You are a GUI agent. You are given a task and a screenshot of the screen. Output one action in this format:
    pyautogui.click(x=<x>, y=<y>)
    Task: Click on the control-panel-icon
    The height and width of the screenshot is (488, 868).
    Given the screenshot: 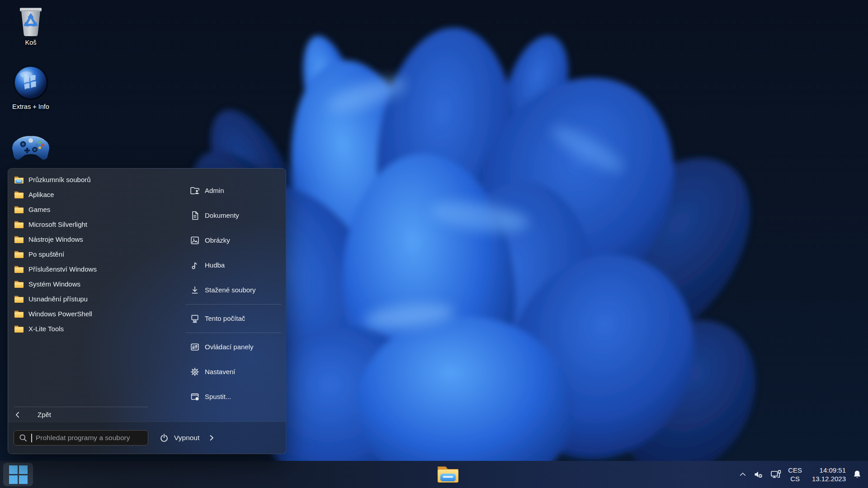 What is the action you would take?
    pyautogui.click(x=195, y=347)
    